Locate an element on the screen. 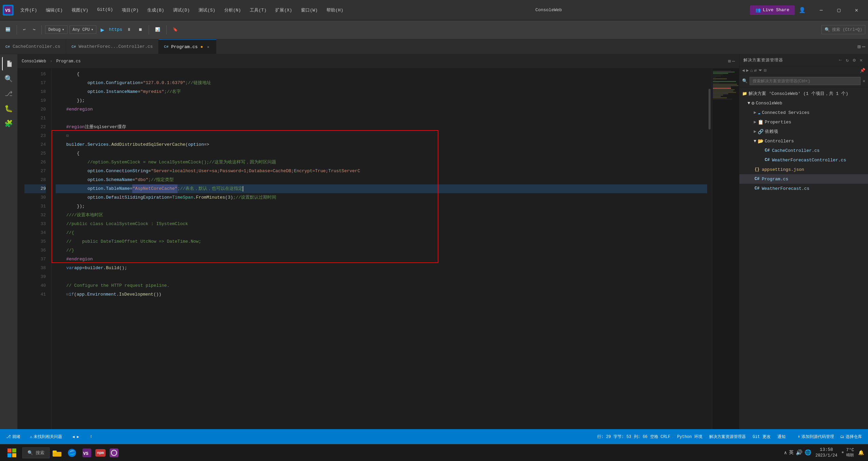  tree-item-controllers: ▼ 📂 Controllers is located at coordinates (804, 141).